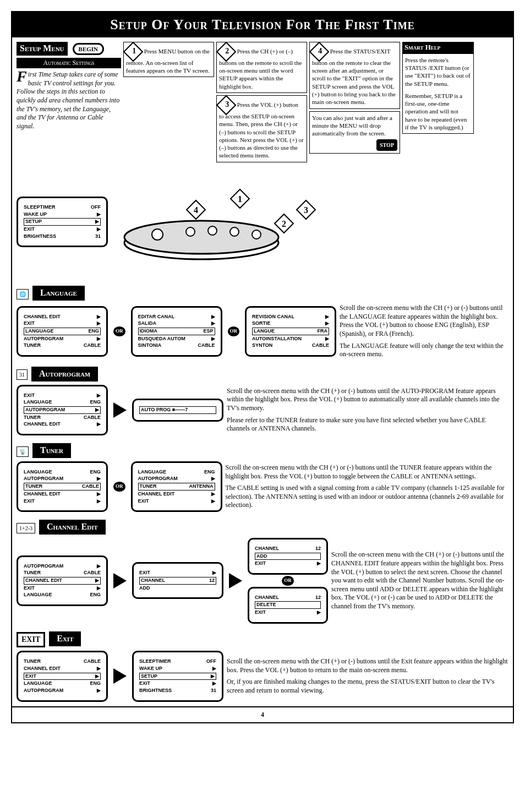 Image resolution: width=525 pixels, height=812 pixels. I want to click on exit-screen-1: TUNERCABLE CHANNEL EDIT▶ EXIT▶ LANGUAGEE…, so click(62, 676).